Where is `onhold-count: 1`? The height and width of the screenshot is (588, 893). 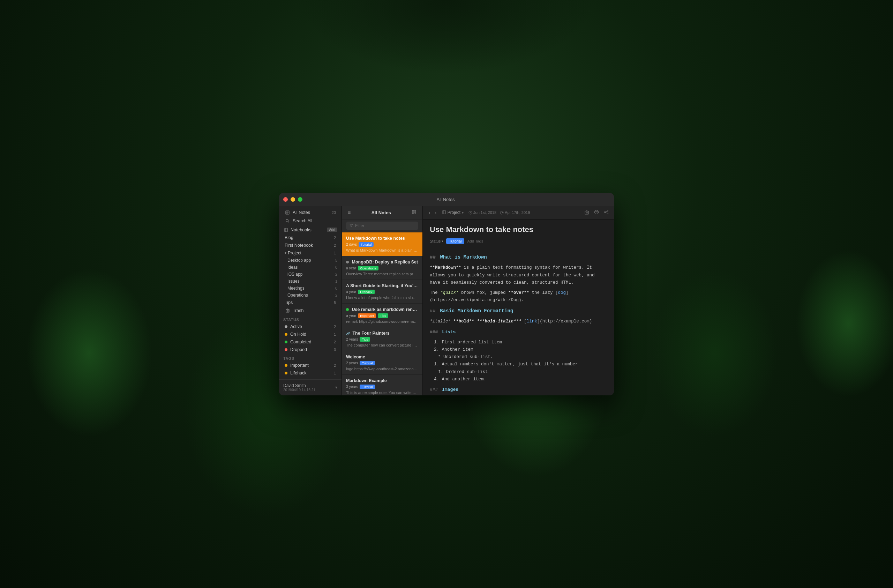 onhold-count: 1 is located at coordinates (335, 334).